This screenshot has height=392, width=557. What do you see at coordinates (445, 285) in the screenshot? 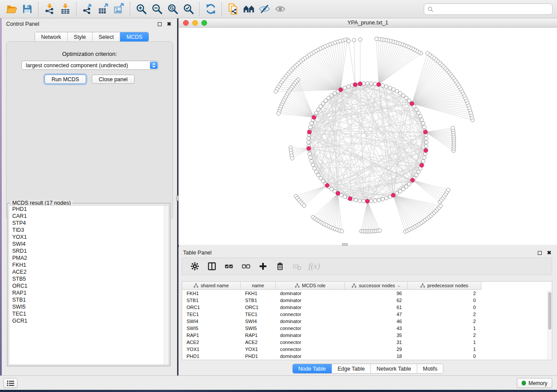
I see `column-header-predecessor-nodes: predecessor nodes` at bounding box center [445, 285].